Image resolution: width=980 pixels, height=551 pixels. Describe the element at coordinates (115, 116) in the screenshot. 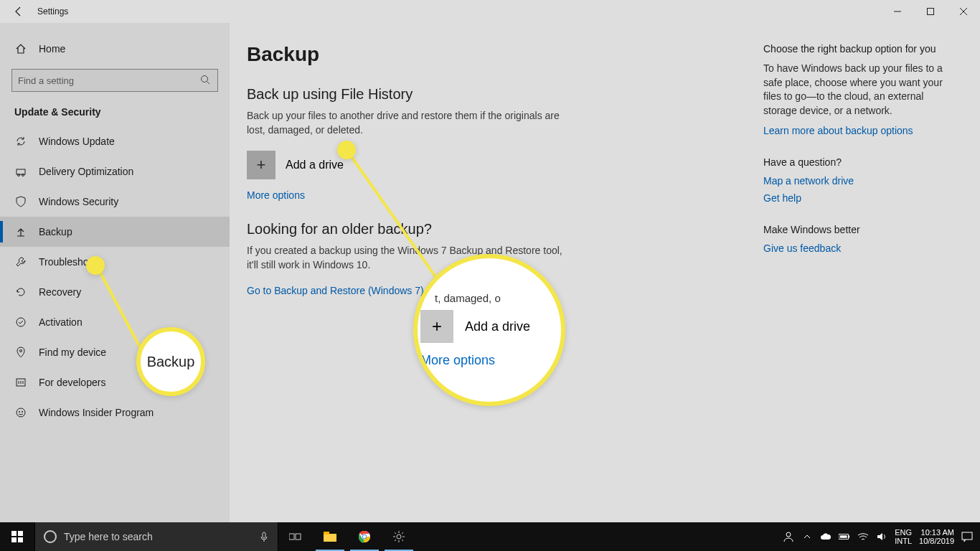

I see `category-label: Update & Security` at that location.